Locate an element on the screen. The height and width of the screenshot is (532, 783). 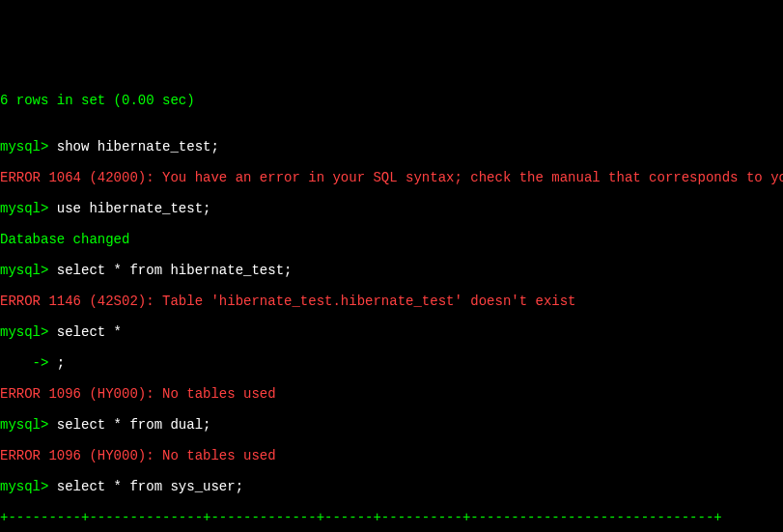
result-summary: 6 rows in set (0.00 sec) is located at coordinates (392, 100).